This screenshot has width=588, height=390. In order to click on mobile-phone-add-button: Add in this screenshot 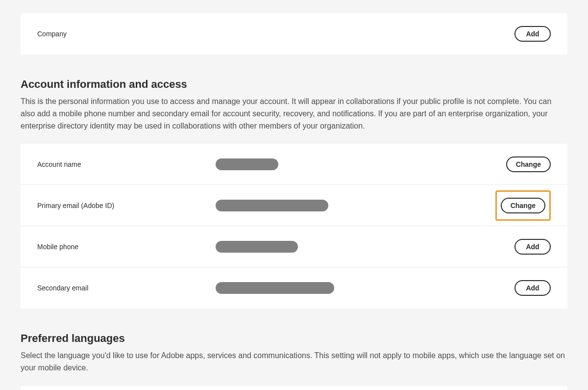, I will do `click(533, 247)`.